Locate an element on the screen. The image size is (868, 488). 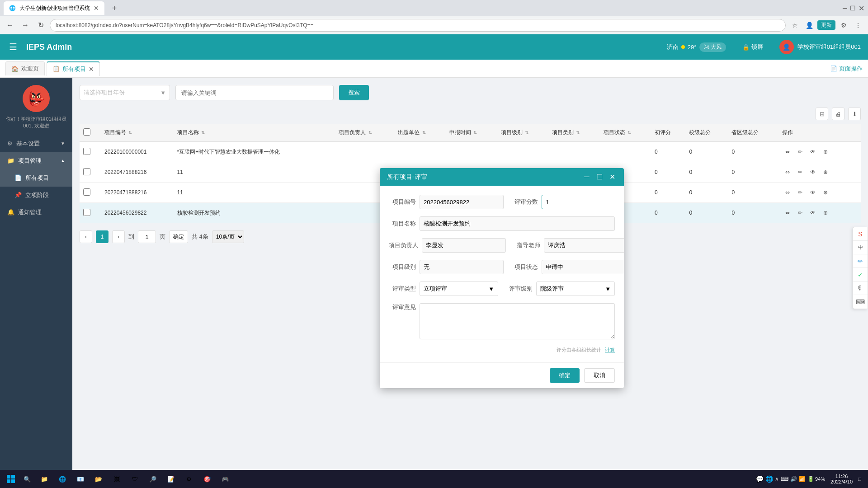
taskbar-search-button: 🔍 is located at coordinates (27, 479).